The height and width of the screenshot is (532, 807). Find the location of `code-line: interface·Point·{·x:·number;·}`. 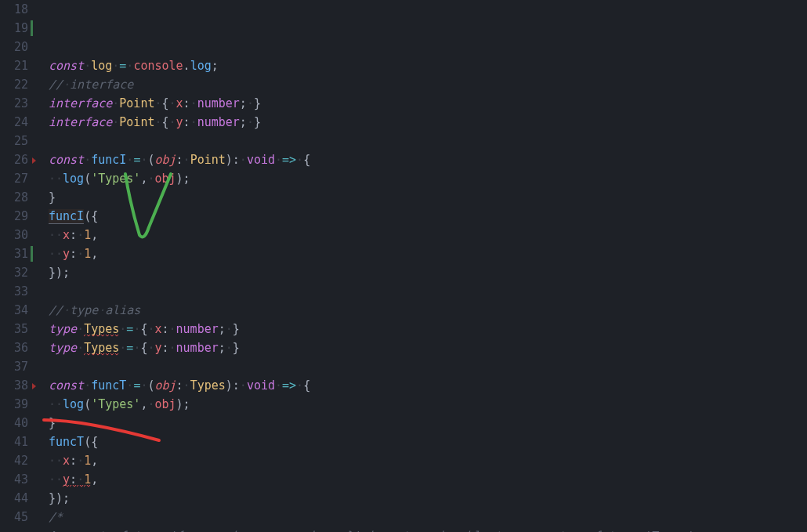

code-line: interface·Point·{·x:·number;·} is located at coordinates (428, 103).